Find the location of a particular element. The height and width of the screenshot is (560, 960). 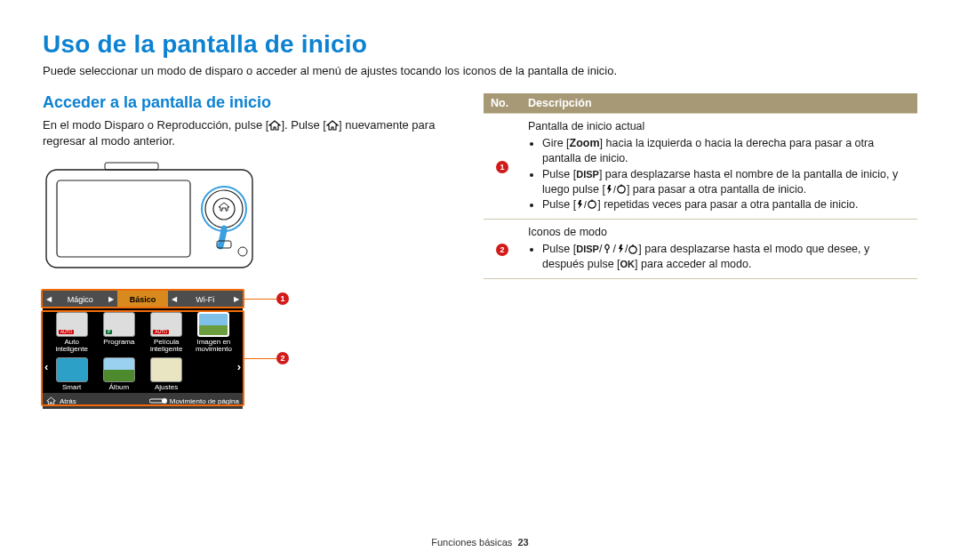

row1-title: Pantalla de inicio actual is located at coordinates (719, 126).